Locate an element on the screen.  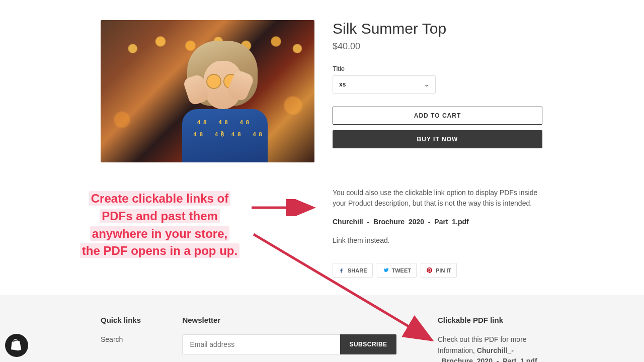
annotation-callout: Create clickable links of PDFs and past … is located at coordinates (160, 225).